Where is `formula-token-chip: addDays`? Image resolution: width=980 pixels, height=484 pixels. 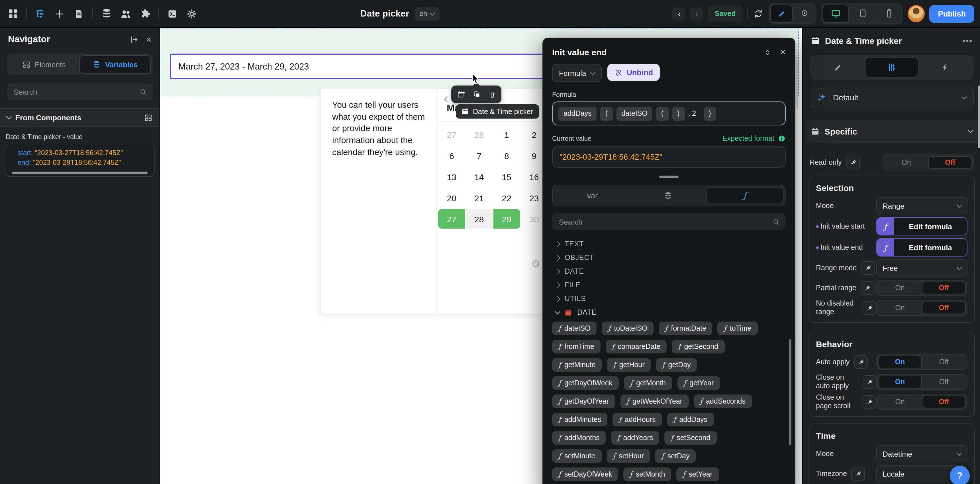 formula-token-chip: addDays is located at coordinates (578, 113).